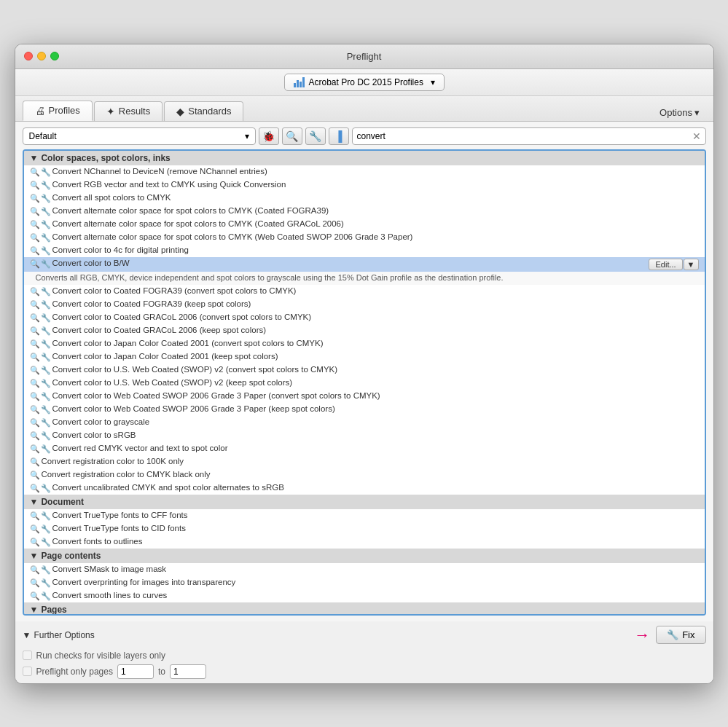  I want to click on preset-dropdown: Default ▾, so click(139, 136).